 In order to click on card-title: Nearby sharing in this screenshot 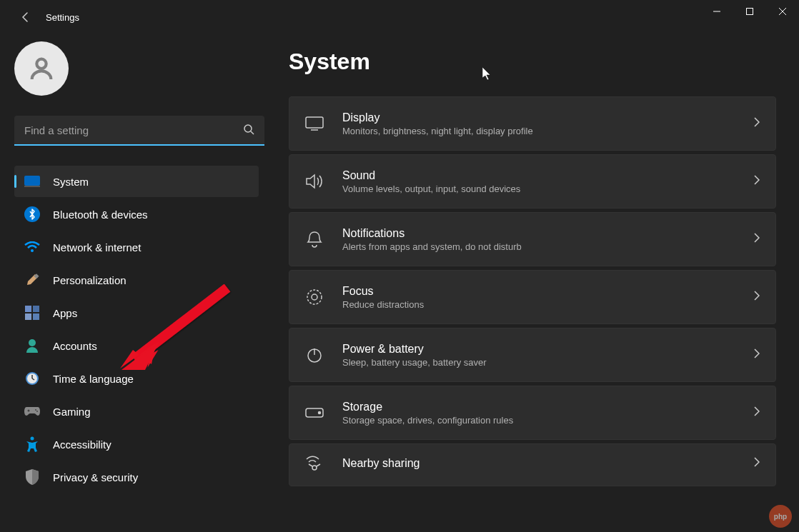, I will do `click(539, 463)`.